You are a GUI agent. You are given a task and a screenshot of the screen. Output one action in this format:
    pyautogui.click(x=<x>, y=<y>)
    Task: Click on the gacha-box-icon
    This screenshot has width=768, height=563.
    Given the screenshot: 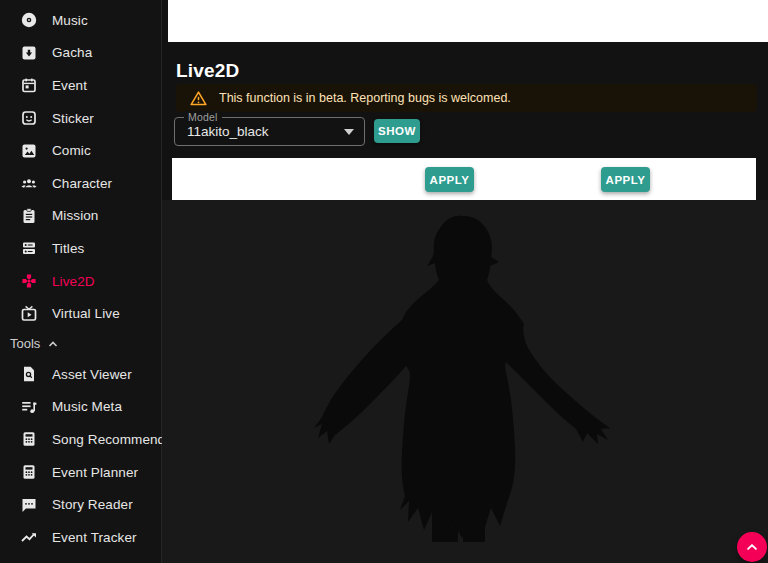 What is the action you would take?
    pyautogui.click(x=29, y=53)
    